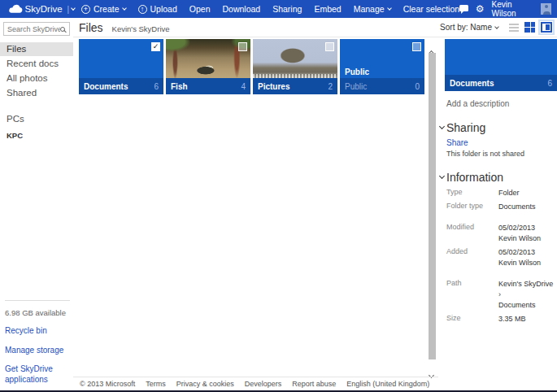 This screenshot has width=557, height=392. What do you see at coordinates (469, 28) in the screenshot?
I see `sort-by-dropdown: Sort by: Name` at bounding box center [469, 28].